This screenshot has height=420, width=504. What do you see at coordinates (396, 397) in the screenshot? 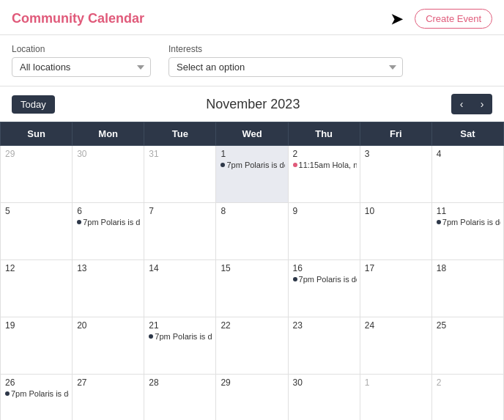
I see `calendar-cell: 1` at bounding box center [396, 397].